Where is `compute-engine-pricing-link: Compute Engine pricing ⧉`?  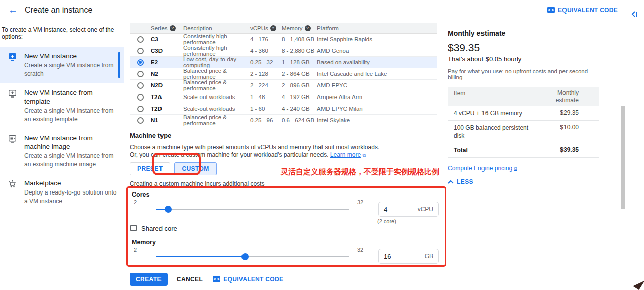
compute-engine-pricing-link: Compute Engine pricing ⧉ is located at coordinates (482, 168).